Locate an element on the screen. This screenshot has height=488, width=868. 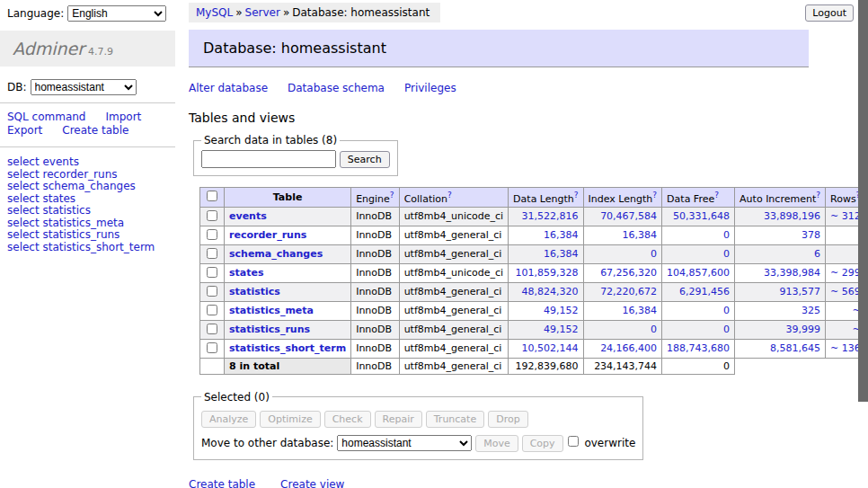
database-action-link: Database schema is located at coordinates (336, 88).